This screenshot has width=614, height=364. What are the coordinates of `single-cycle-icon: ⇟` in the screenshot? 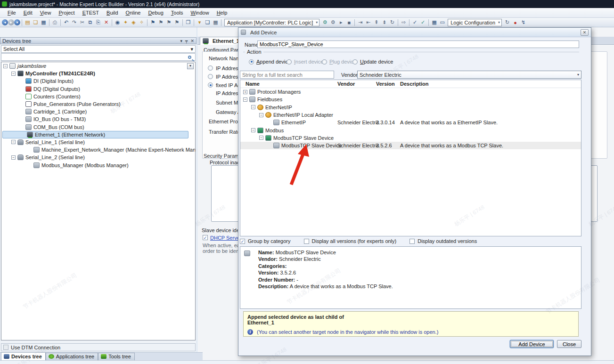 It's located at (385, 23).